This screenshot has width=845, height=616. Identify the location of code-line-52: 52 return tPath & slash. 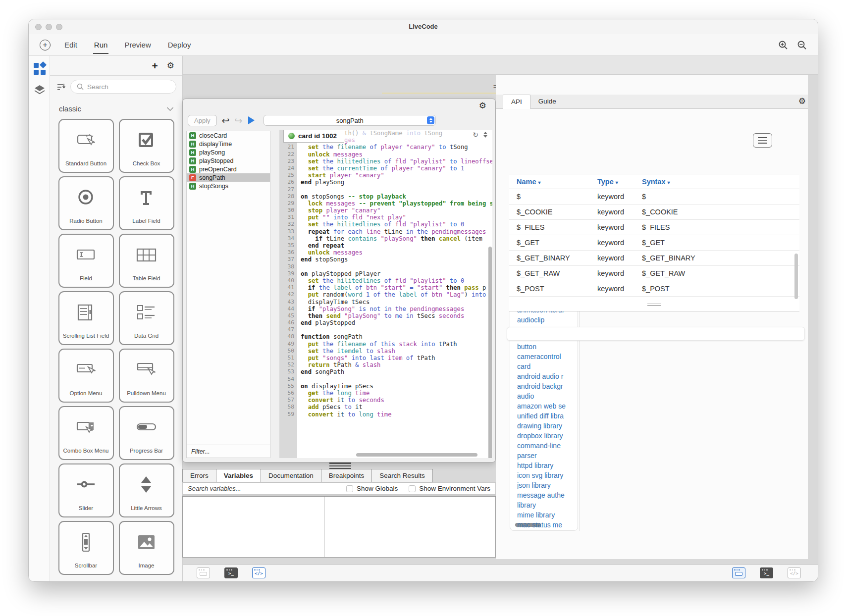
(386, 365).